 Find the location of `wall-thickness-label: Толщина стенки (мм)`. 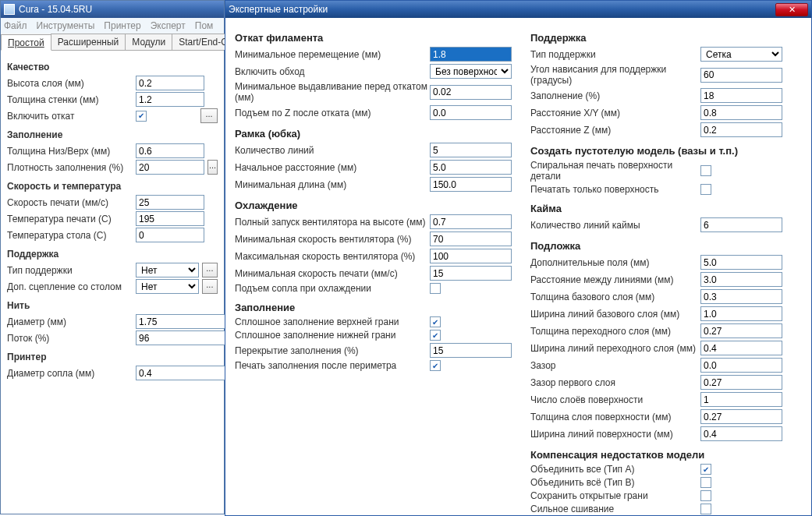

wall-thickness-label: Толщина стенки (мм) is located at coordinates (72, 100).